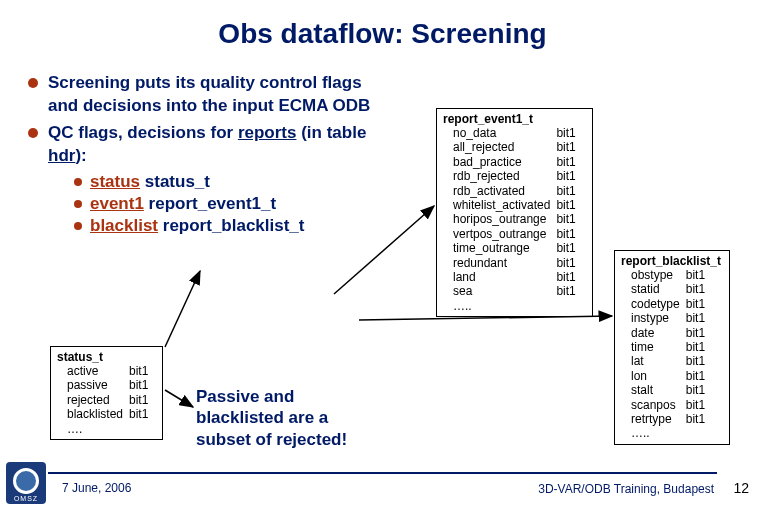  What do you see at coordinates (221, 145) in the screenshot?
I see `bullet-2-text: QC flags, decisions for reports (in tabl…` at bounding box center [221, 145].